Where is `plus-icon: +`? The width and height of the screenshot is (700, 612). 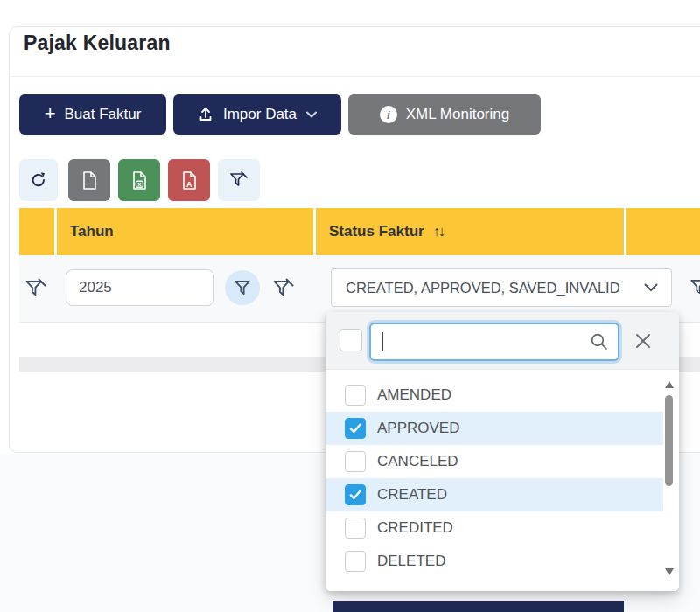
plus-icon: + is located at coordinates (51, 114).